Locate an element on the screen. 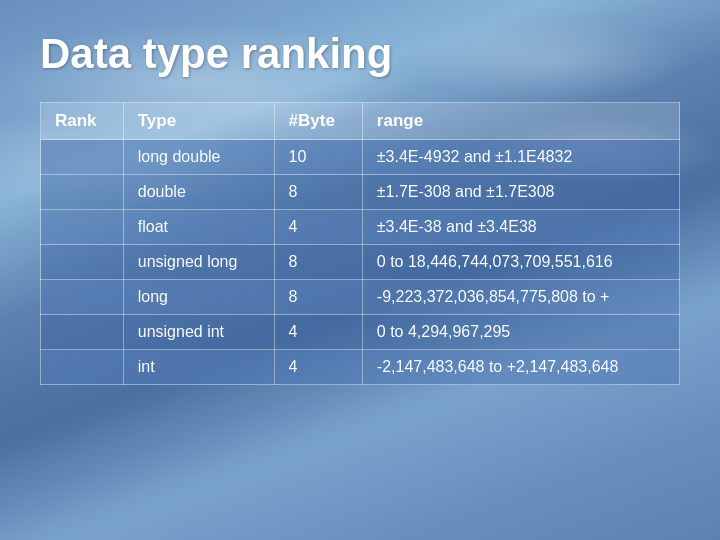 This screenshot has width=720, height=540. table-row: int4-2,147,483,648 to +2,147,483,648 is located at coordinates (360, 368).